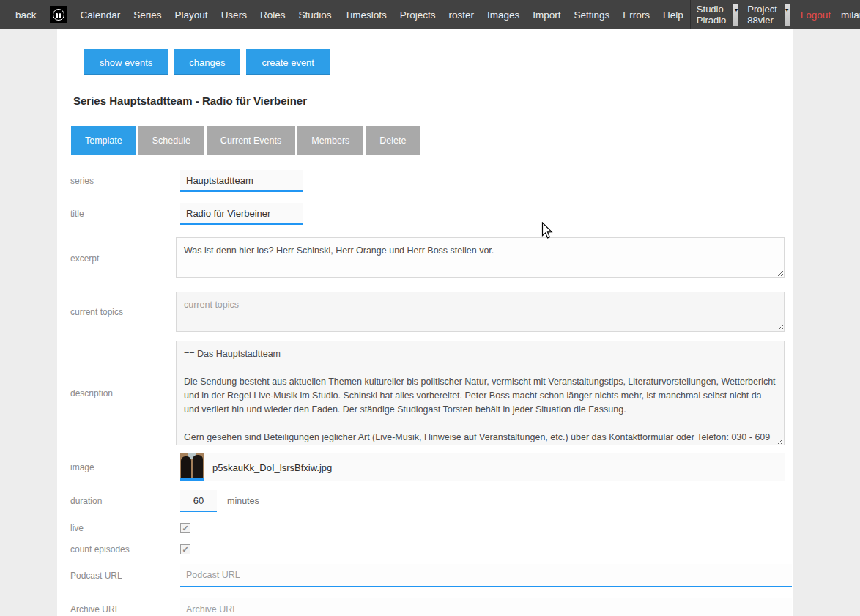 This screenshot has height=616, width=860. What do you see at coordinates (425, 53) in the screenshot?
I see `action-toolbar: show events changes create event` at bounding box center [425, 53].